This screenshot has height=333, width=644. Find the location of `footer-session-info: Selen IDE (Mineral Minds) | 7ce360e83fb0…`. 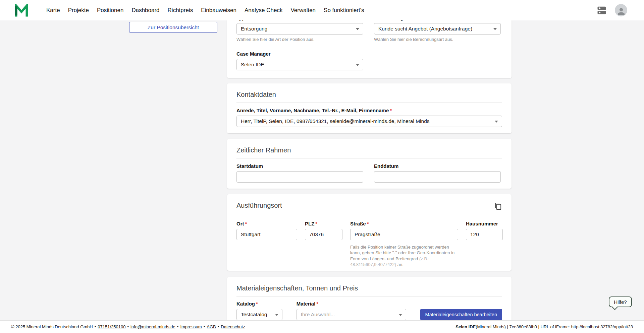

footer-session-info: Selen IDE (Mineral Minds) | 7ce360e83fb0… is located at coordinates (544, 327).